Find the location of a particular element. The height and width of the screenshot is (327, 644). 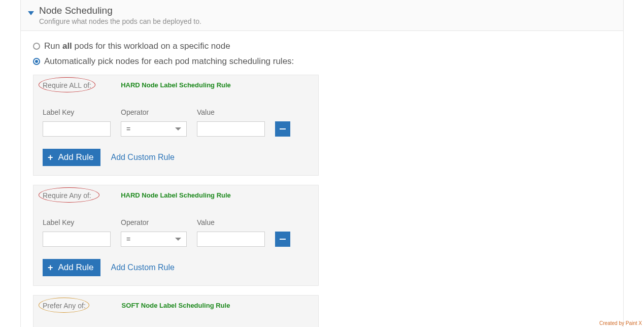

card-require-any: HARD Node Label Scheduling Rule Require … is located at coordinates (176, 236).